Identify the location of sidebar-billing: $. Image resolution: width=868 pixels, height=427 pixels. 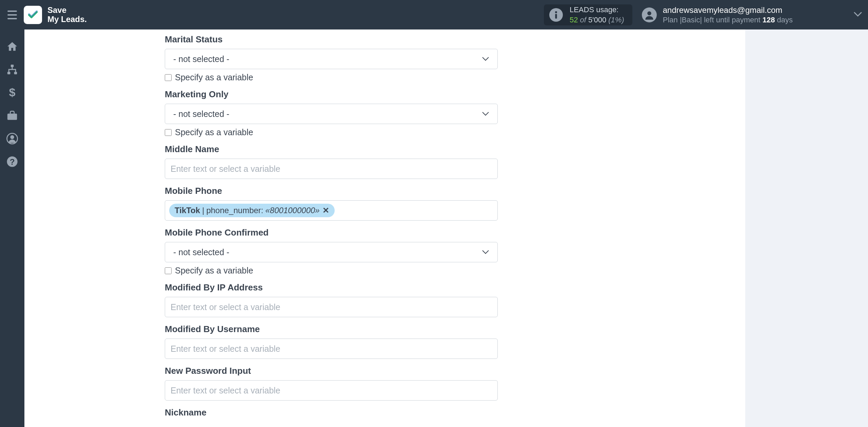
(12, 93).